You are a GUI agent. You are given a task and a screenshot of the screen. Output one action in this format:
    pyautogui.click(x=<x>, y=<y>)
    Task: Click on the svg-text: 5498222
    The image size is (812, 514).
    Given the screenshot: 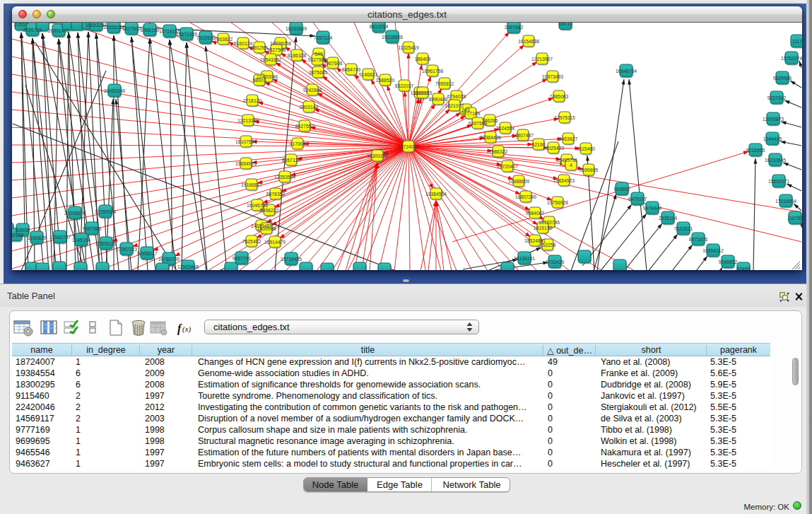 What is the action you would take?
    pyautogui.click(x=270, y=211)
    